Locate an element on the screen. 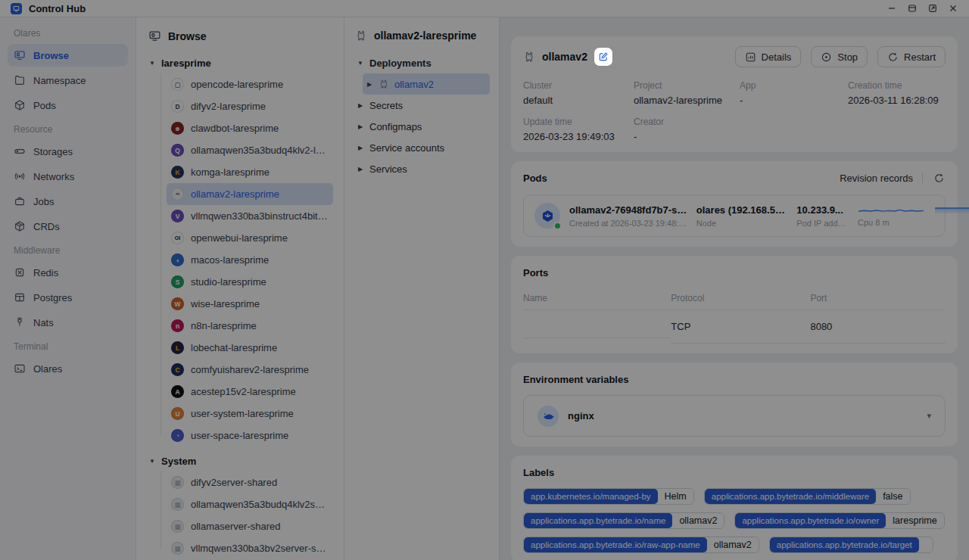  caret-right-icon: ▶ is located at coordinates (360, 170).